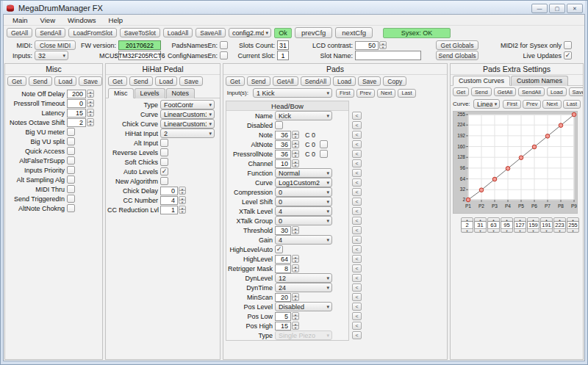 This screenshot has height=365, width=588. I want to click on xtalk-level-dropdown: 4▾, so click(304, 212).